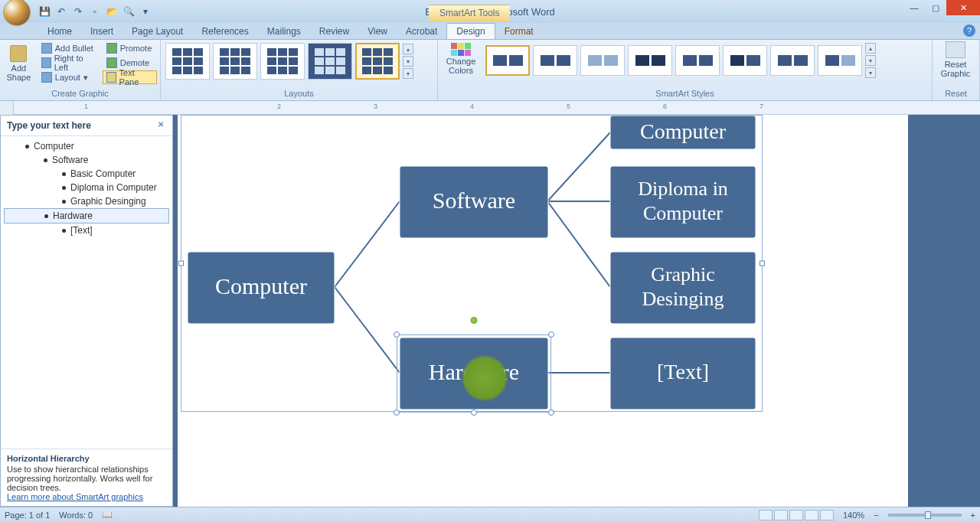 Image resolution: width=980 pixels, height=522 pixels. What do you see at coordinates (87, 188) in the screenshot?
I see `tp-item: Diploma in Computer` at bounding box center [87, 188].